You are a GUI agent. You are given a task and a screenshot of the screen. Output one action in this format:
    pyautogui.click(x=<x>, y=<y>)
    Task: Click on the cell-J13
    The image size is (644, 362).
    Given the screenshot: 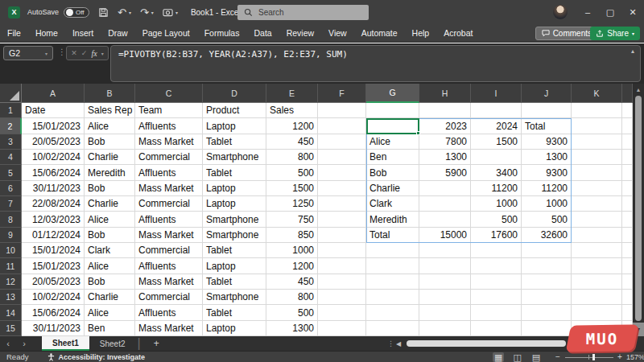 What is the action you would take?
    pyautogui.click(x=547, y=298)
    